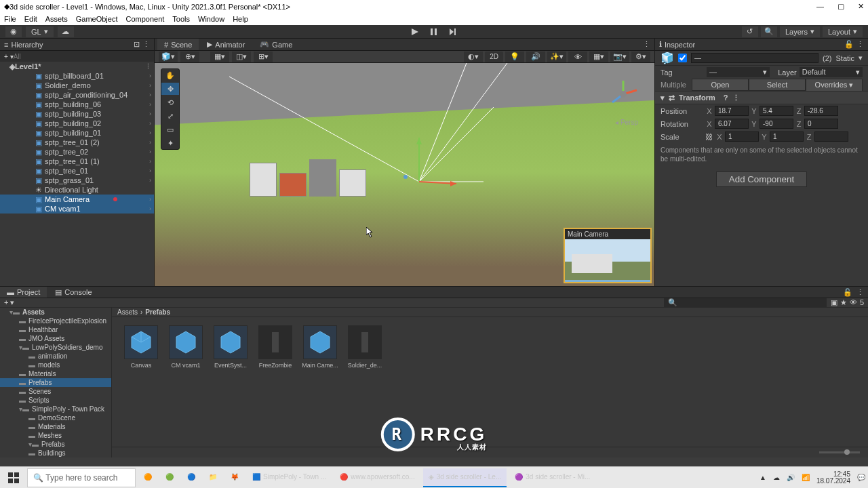  Describe the element at coordinates (56, 392) in the screenshot. I see `tree-node: ▬Scenes` at that location.